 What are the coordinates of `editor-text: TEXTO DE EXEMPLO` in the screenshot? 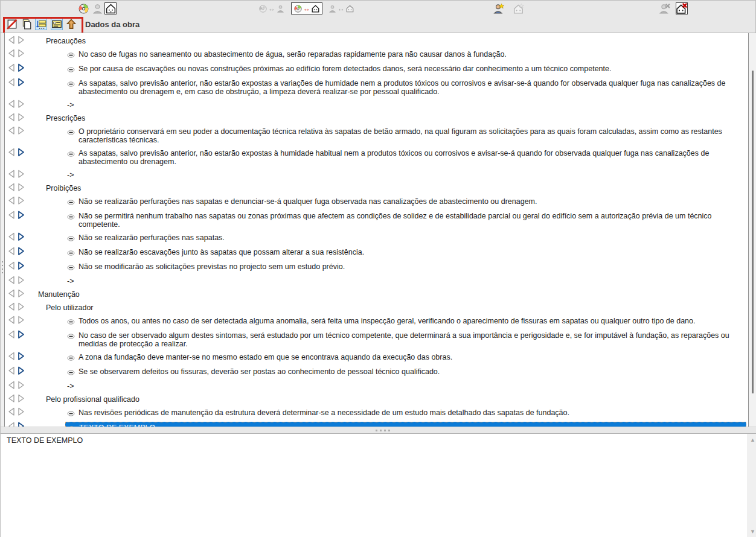 It's located at (45, 440).